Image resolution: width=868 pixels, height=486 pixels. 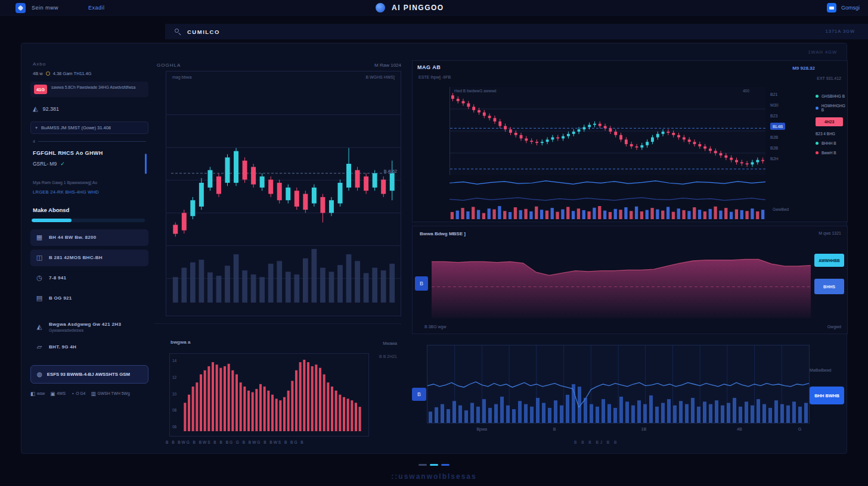 What do you see at coordinates (784, 105) in the screenshot?
I see `price-axis-label: M30` at bounding box center [784, 105].